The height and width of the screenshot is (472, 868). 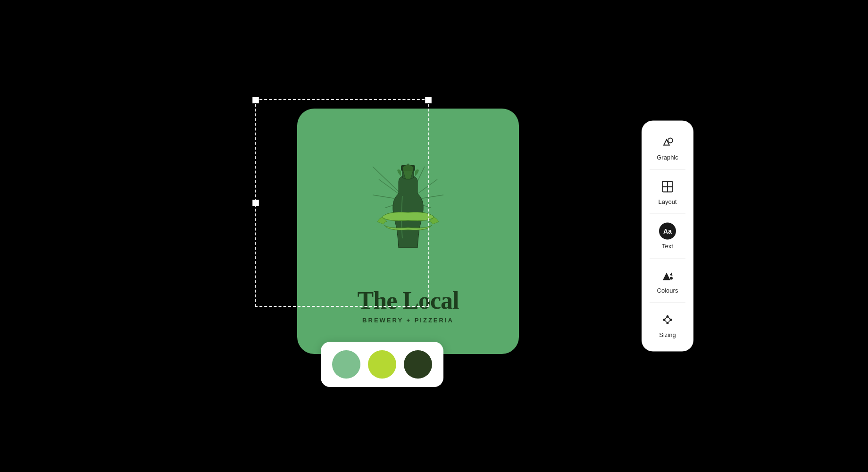 I want to click on tool-text: Aa Text, so click(x=668, y=236).